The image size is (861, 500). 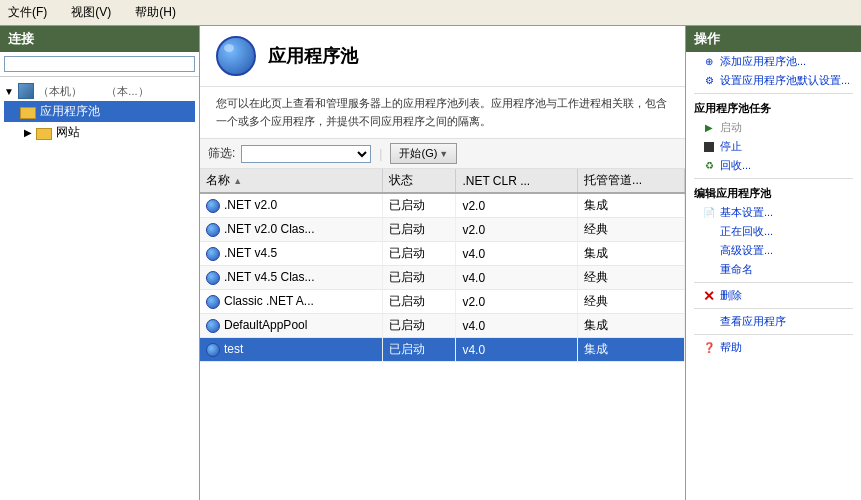 What do you see at coordinates (9, 92) in the screenshot?
I see `tree-expand-arrow: ▼` at bounding box center [9, 92].